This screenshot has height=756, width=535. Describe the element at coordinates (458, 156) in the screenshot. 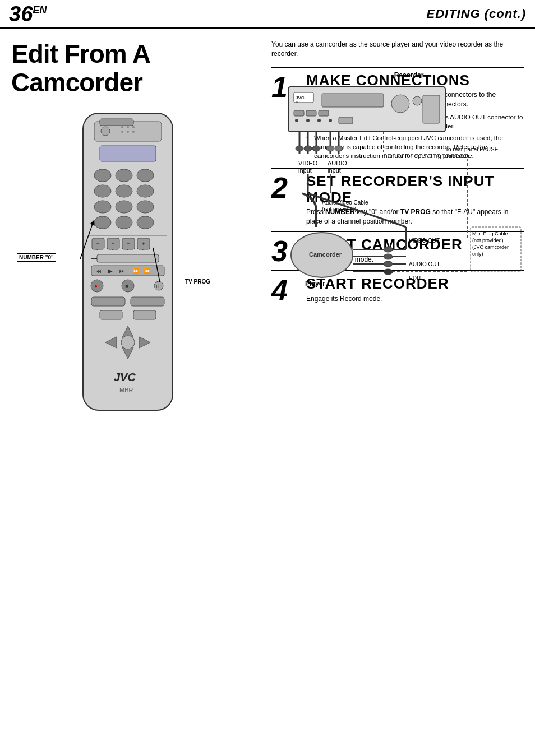

I see `svg-text: connector` at that location.